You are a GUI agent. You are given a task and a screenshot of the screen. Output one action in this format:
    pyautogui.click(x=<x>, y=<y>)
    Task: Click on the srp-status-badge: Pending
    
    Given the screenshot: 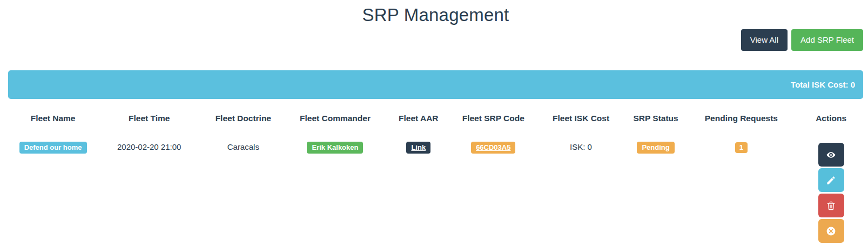 What is the action you would take?
    pyautogui.click(x=656, y=148)
    